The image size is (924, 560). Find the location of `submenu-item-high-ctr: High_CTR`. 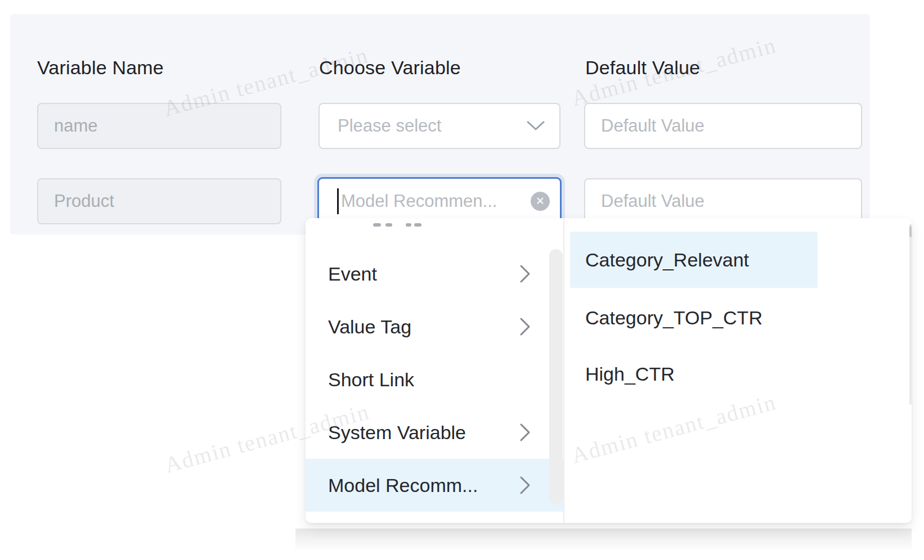

submenu-item-high-ctr: High_CTR is located at coordinates (694, 374).